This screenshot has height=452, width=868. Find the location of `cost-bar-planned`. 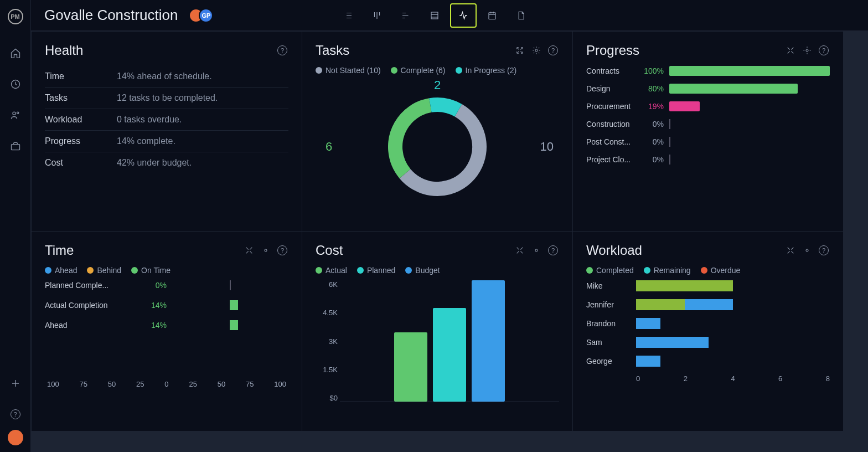

cost-bar-planned is located at coordinates (450, 355).